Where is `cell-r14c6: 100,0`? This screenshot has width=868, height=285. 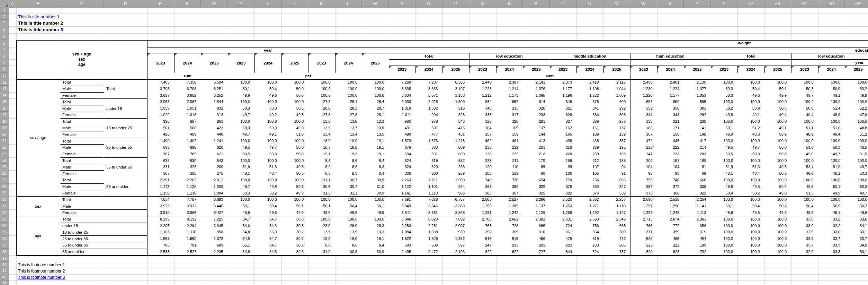 cell-r14c6: 100,0 is located at coordinates (322, 96).